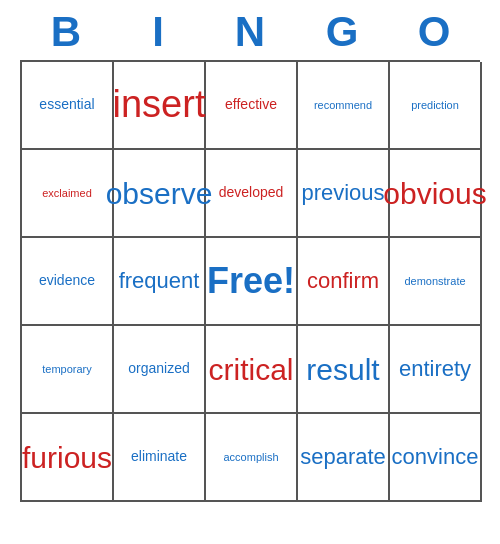 This screenshot has width=500, height=544. Describe the element at coordinates (344, 194) in the screenshot. I see `bingo-cell-8: previous` at that location.